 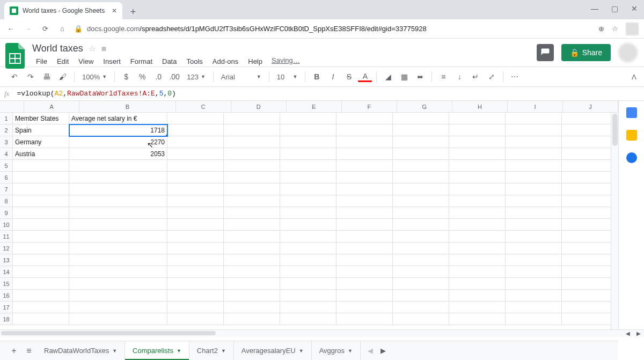 What do you see at coordinates (195, 142) in the screenshot?
I see `cell-C3` at bounding box center [195, 142].